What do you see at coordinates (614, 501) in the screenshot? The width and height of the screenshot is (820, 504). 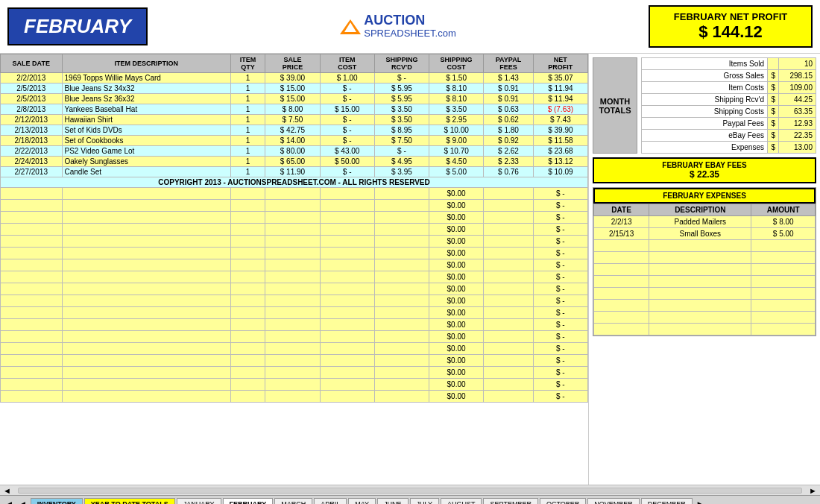 I see `tab-november: NOVEMBER` at bounding box center [614, 501].